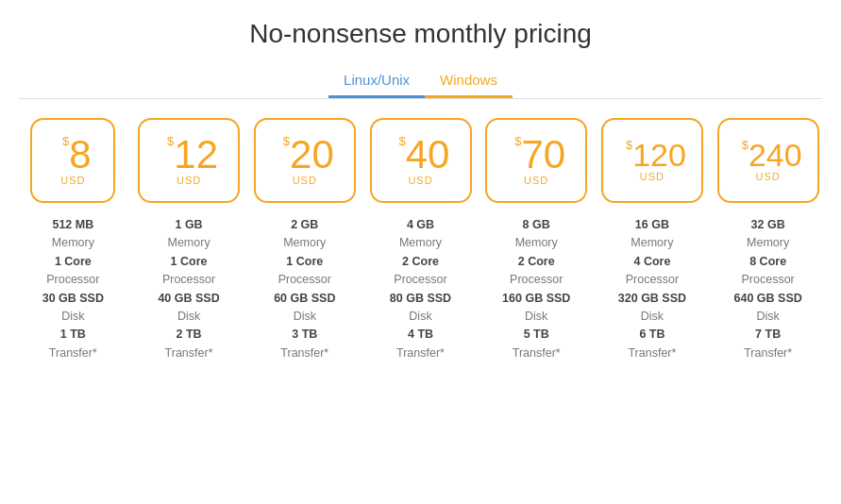  I want to click on currency-1: USD, so click(189, 180).